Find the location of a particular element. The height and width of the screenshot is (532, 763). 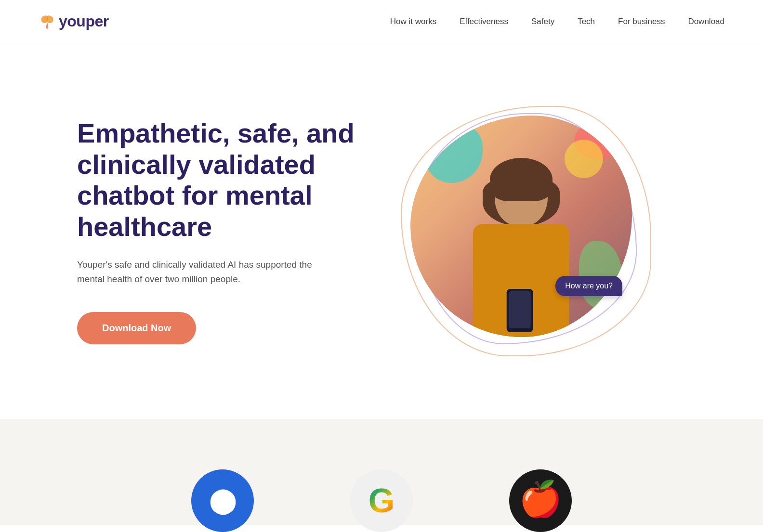

nav-item-for-business: For business is located at coordinates (642, 22).